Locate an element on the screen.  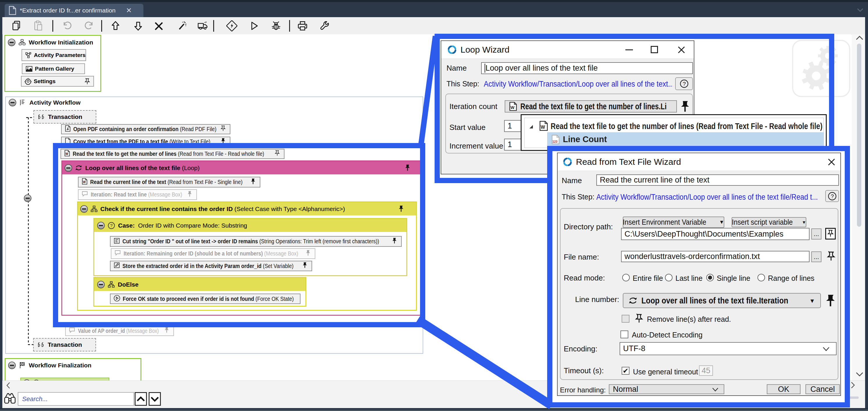
svg-text: 123 is located at coordinates (555, 141).